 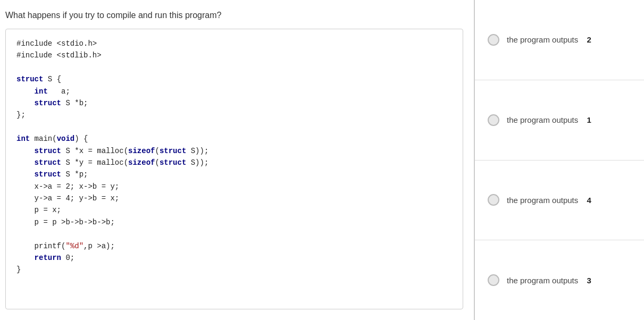 What do you see at coordinates (559, 40) in the screenshot?
I see `answer-option-2: the program outputs 2` at bounding box center [559, 40].